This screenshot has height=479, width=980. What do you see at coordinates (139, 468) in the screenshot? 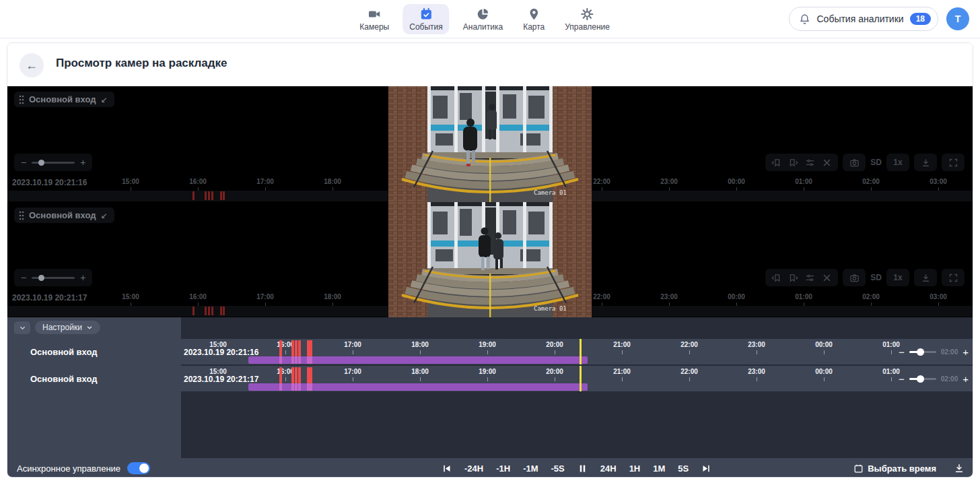
I see `async-toggle` at bounding box center [139, 468].